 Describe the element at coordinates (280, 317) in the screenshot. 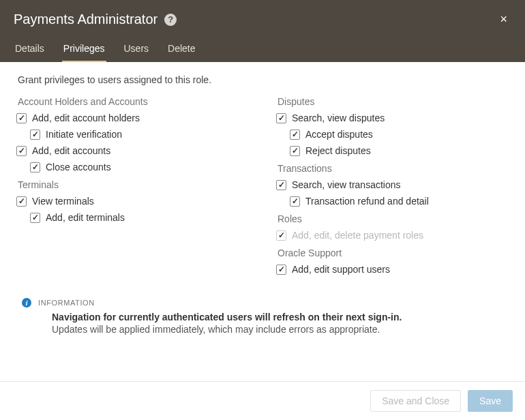

I see `information-strong: Navigation for currently authenticated u…` at that location.